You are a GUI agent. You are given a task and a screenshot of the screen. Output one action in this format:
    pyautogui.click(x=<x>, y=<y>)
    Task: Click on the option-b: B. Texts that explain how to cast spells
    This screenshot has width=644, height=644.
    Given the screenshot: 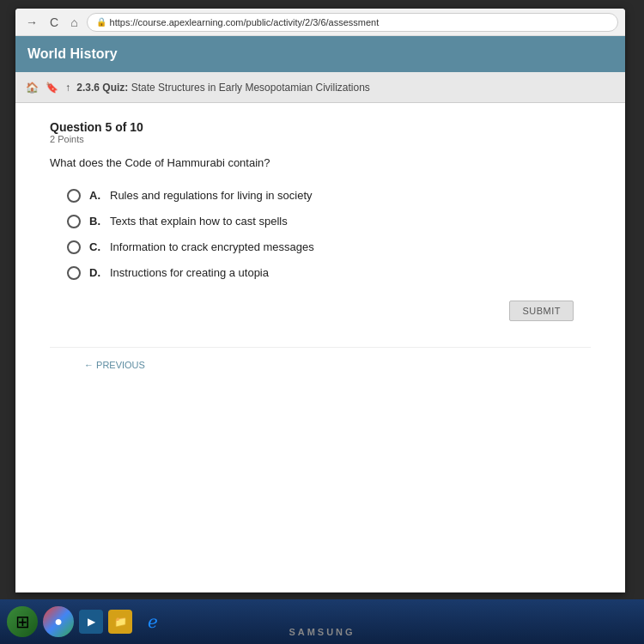 What is the action you would take?
    pyautogui.click(x=329, y=222)
    